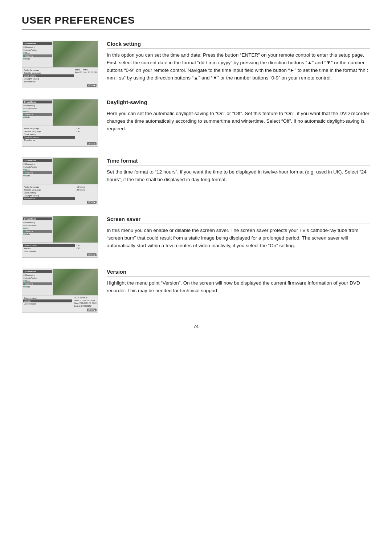  What do you see at coordinates (86, 187) in the screenshot?
I see `mockup-value-row: 12 hours` at bounding box center [86, 187].